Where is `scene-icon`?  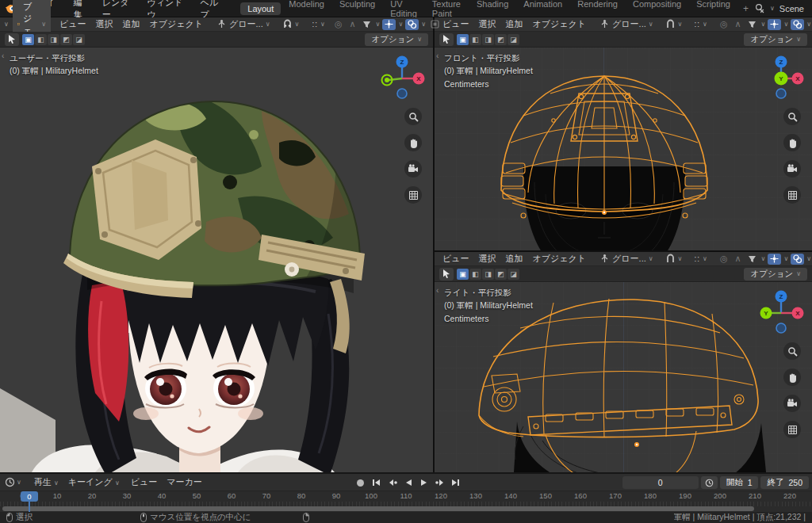 scene-icon is located at coordinates (760, 8).